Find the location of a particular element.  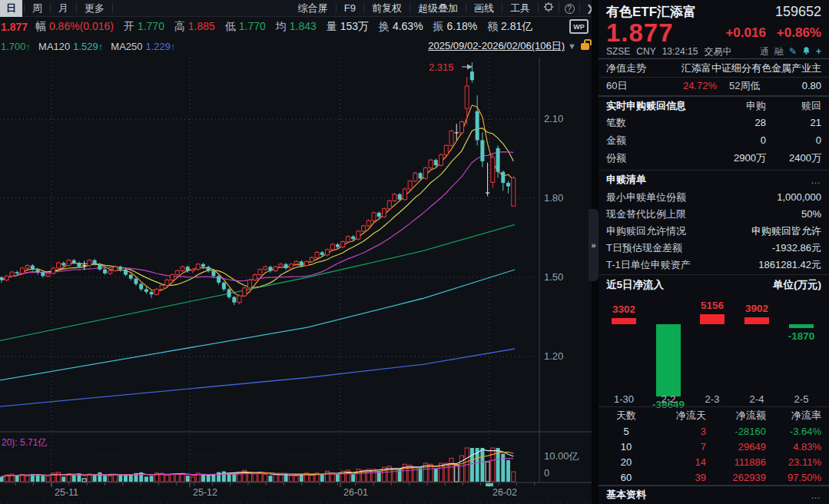

ma60-value: 1.700↑ is located at coordinates (15, 46).